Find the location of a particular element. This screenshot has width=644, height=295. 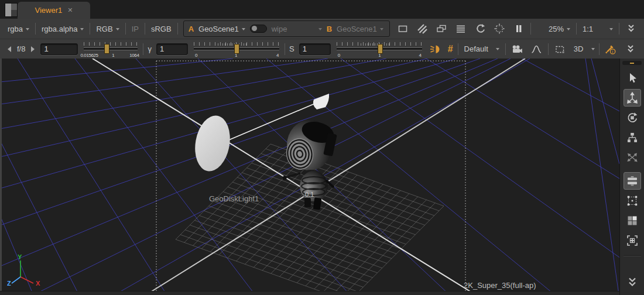

collapse-toolbar-icon is located at coordinates (631, 29).